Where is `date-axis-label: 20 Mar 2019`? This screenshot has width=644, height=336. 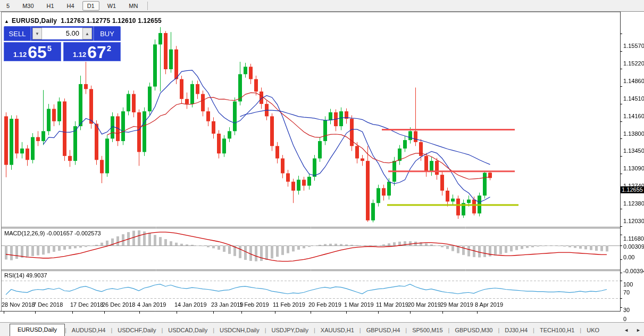 date-axis-label: 20 Mar 2019 is located at coordinates (424, 305).